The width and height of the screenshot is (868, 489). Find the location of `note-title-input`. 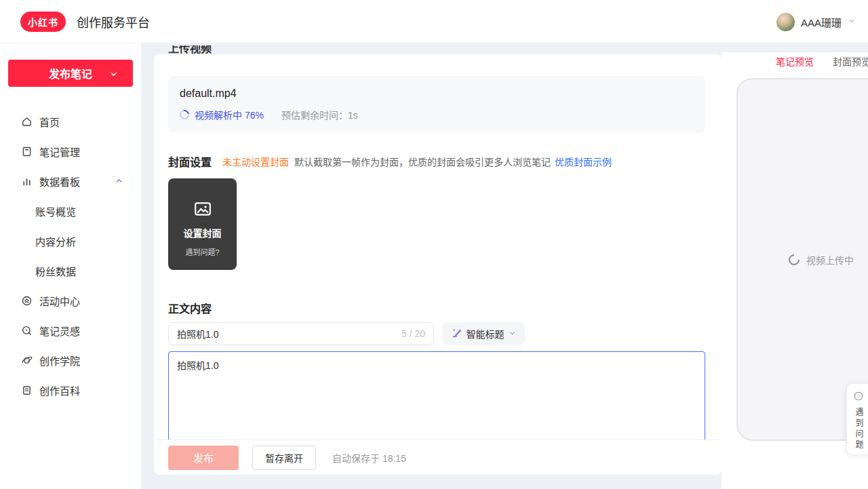

note-title-input is located at coordinates (285, 334).